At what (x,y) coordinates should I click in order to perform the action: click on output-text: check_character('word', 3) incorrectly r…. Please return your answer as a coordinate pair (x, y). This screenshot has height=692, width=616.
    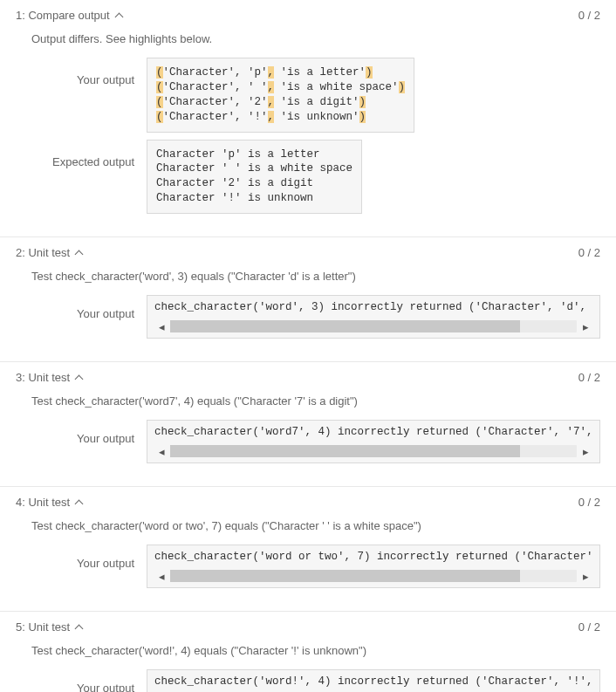
    Looking at the image, I should click on (373, 307).